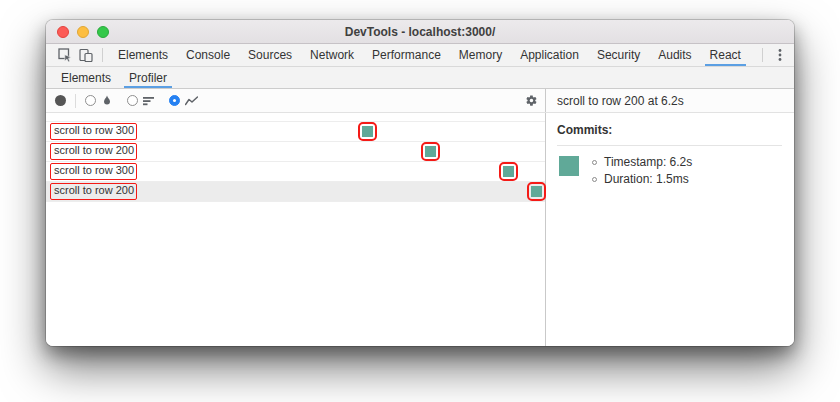 This screenshot has width=840, height=402. What do you see at coordinates (420, 32) in the screenshot?
I see `title-bar: DevTools - localhost:3000/` at bounding box center [420, 32].